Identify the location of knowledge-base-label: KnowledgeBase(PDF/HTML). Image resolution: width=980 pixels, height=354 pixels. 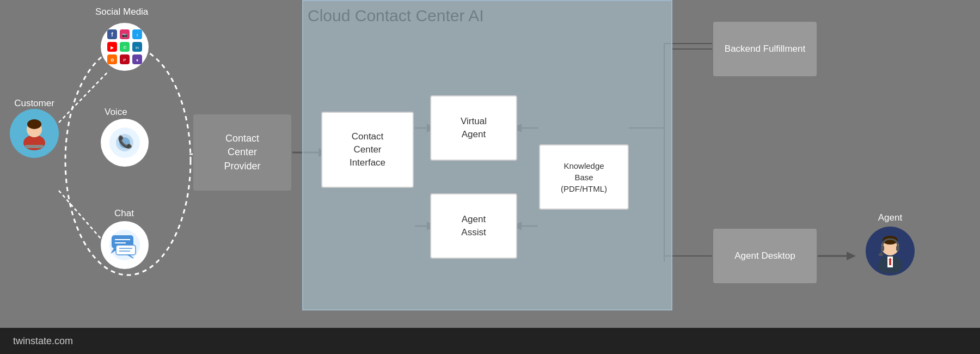
(584, 178).